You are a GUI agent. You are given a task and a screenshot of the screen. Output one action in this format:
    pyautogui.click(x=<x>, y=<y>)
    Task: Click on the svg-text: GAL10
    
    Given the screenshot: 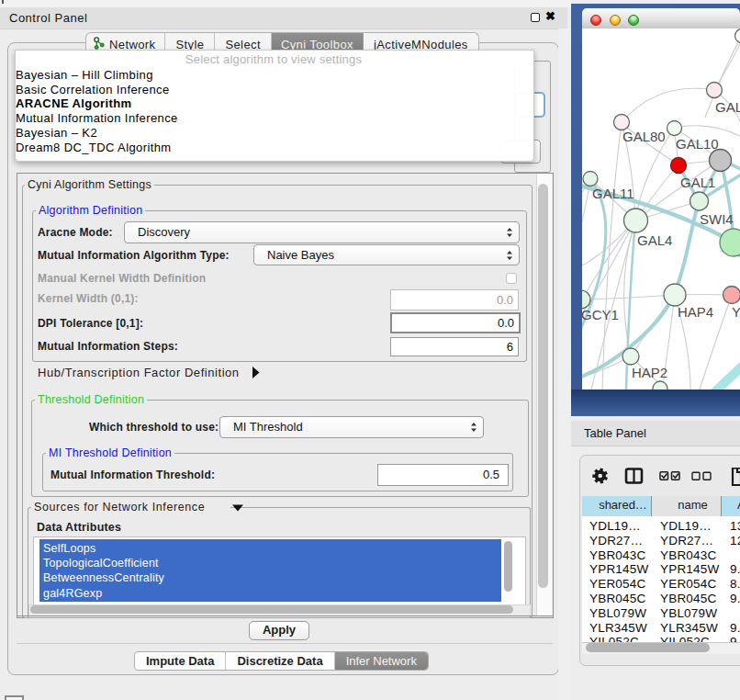 What is the action you would take?
    pyautogui.click(x=698, y=143)
    